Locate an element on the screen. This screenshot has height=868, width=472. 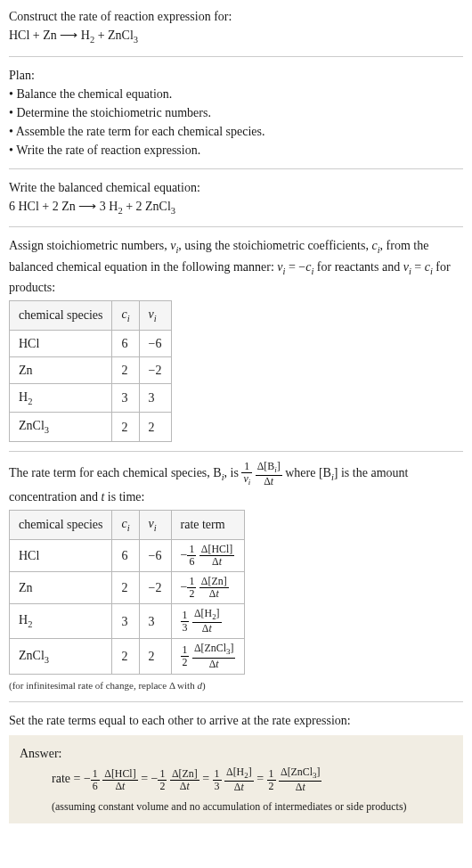
table-row: HCl 6 −6 −16 Δ[HCl]Δt is located at coordinates (127, 555).